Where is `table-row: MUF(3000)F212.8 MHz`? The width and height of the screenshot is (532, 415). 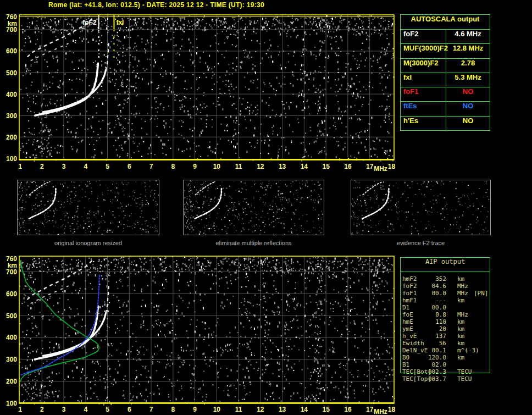
table-row: MUF(3000)F212.8 MHz is located at coordinates (445, 51).